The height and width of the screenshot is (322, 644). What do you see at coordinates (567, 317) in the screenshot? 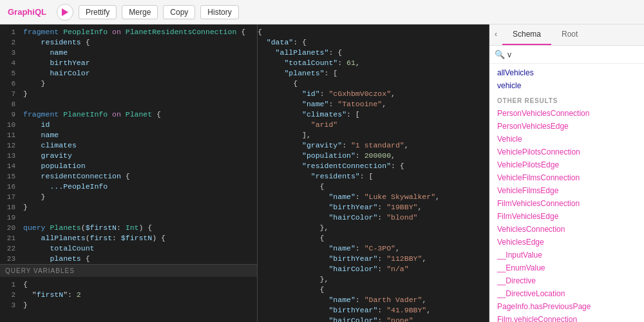
I see `schema-other-item: Film.vehicleConnection` at bounding box center [567, 317].